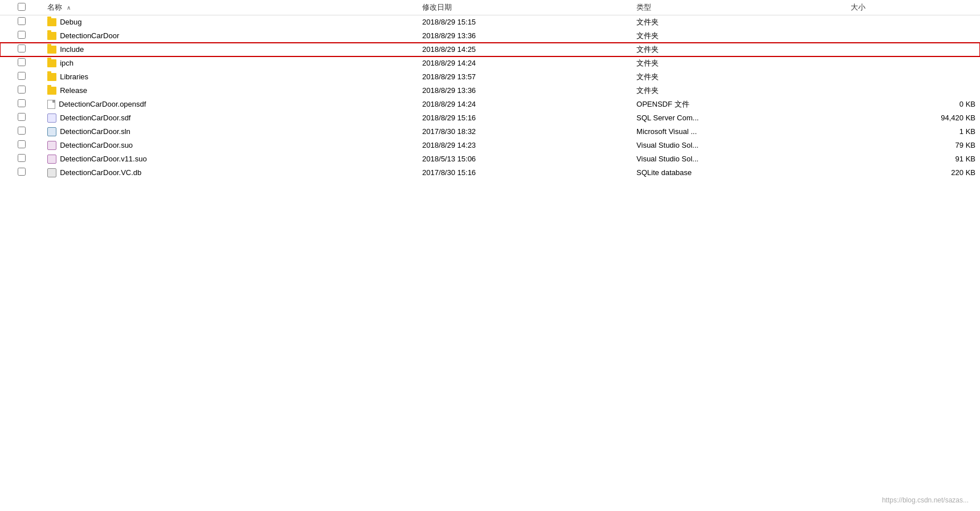 The height and width of the screenshot is (511, 980). What do you see at coordinates (55, 7) in the screenshot?
I see `col-name-label: 名称` at bounding box center [55, 7].